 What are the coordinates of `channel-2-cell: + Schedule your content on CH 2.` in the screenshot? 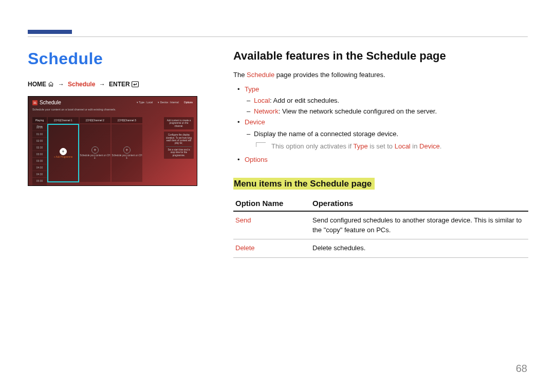 It's located at (95, 153).